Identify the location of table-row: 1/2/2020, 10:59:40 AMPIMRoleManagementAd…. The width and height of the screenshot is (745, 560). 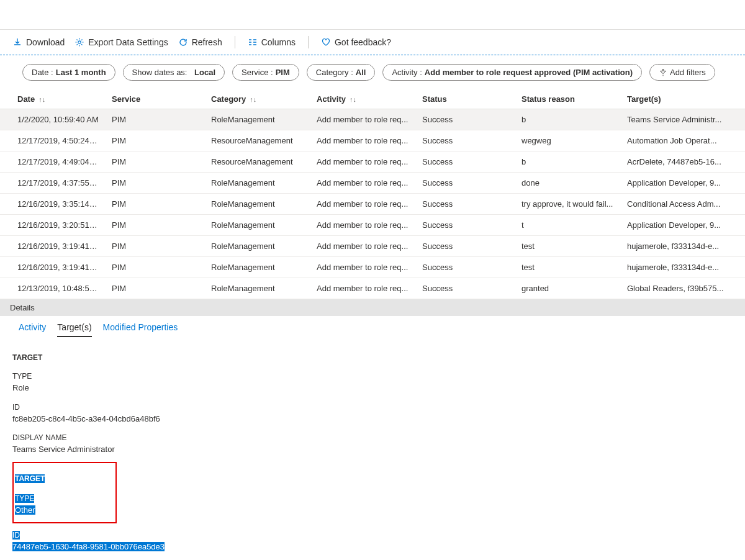
(372, 120).